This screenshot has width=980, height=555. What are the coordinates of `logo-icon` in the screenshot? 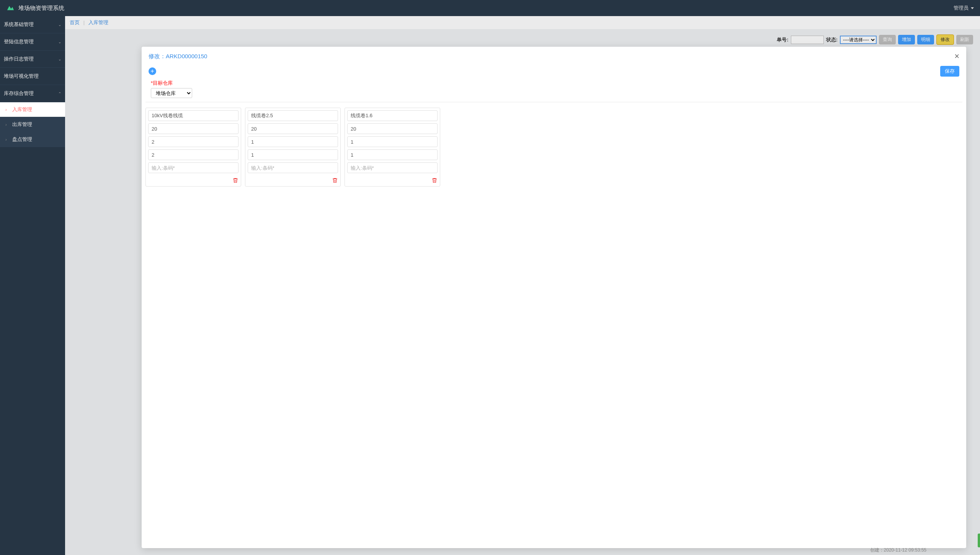 It's located at (10, 8).